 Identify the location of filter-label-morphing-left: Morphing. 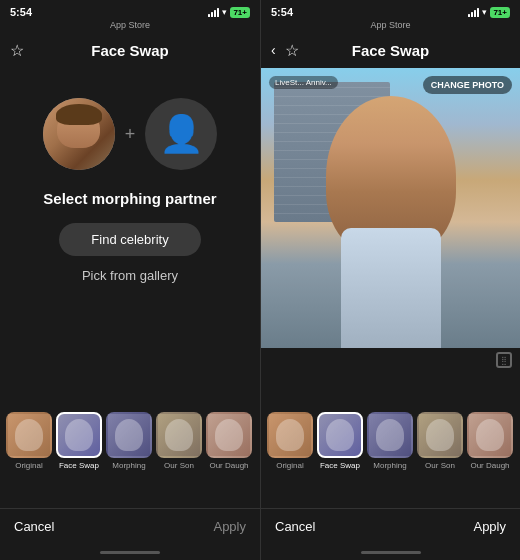
(128, 466).